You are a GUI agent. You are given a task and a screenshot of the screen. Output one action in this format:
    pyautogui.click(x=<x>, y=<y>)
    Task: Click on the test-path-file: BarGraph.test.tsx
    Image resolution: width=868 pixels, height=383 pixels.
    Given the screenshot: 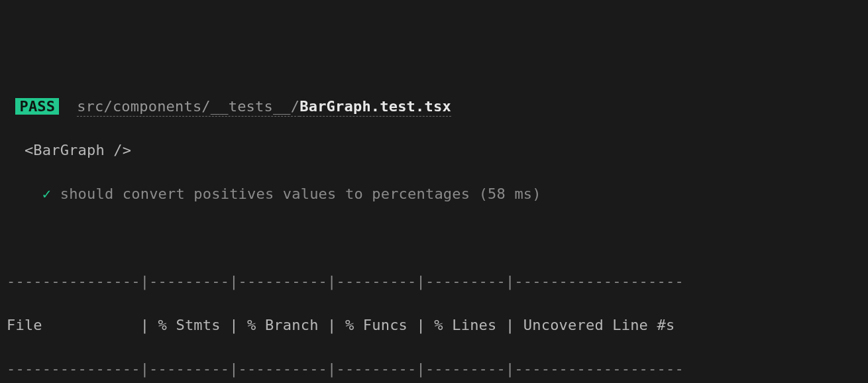 What is the action you would take?
    pyautogui.click(x=375, y=107)
    